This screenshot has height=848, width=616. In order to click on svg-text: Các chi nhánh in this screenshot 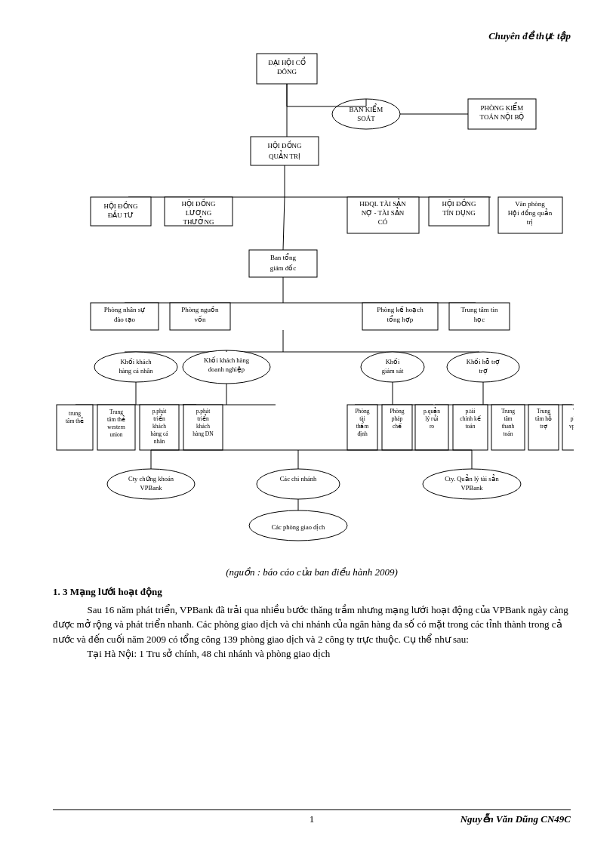, I will do `click(299, 479)`.